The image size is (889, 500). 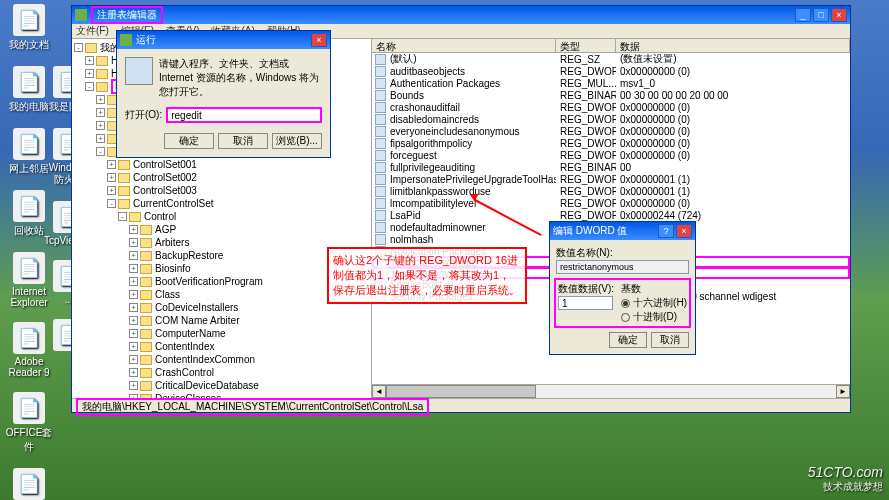 What do you see at coordinates (379, 392) in the screenshot?
I see `scroll-left-arrow: ◄` at bounding box center [379, 392].